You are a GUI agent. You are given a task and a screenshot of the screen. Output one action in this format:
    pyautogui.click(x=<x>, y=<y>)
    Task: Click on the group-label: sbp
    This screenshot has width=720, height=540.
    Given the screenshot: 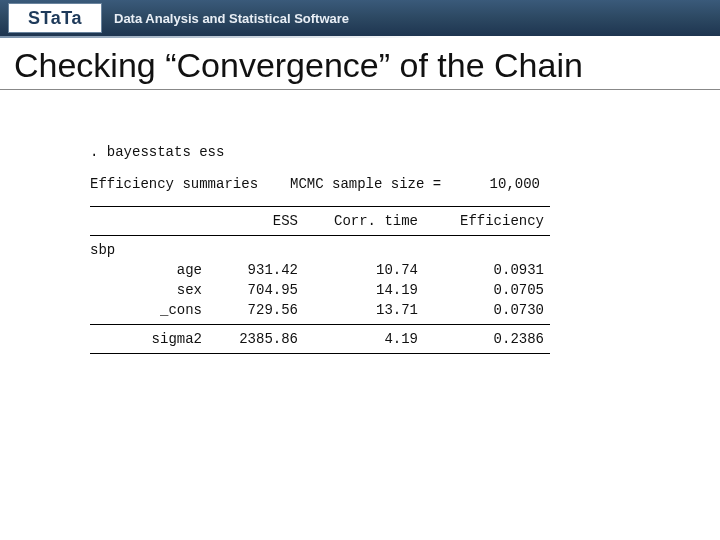 What is the action you would take?
    pyautogui.click(x=149, y=250)
    